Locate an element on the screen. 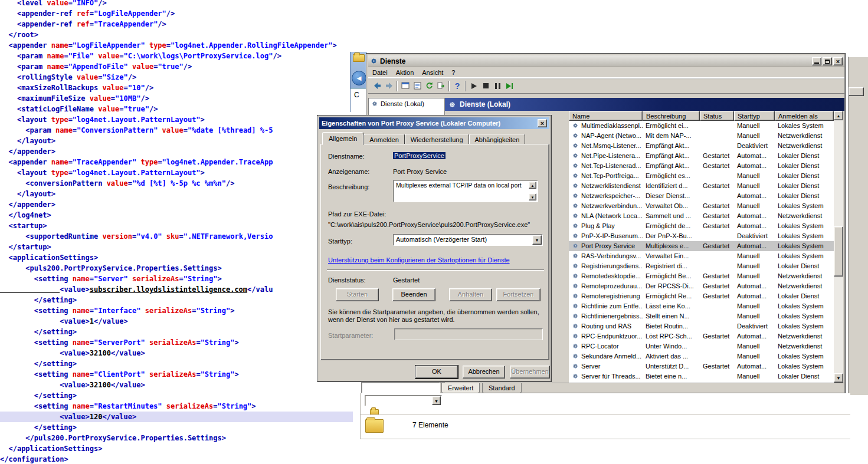 This screenshot has width=868, height=464. code-line: <level value="INFO"/> is located at coordinates (176, 4).